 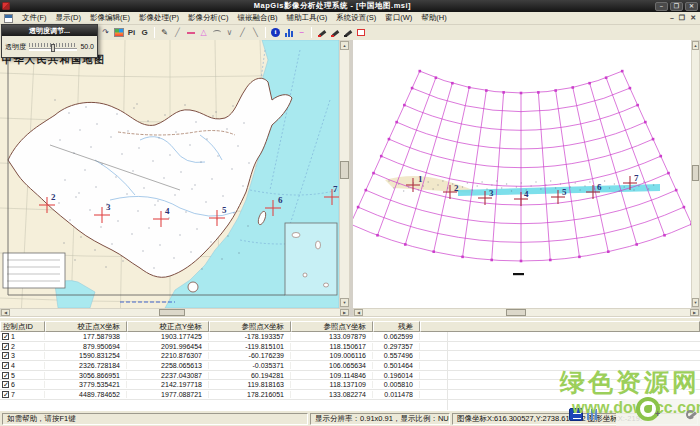 I want to click on cell: -0.035371, so click(x=250, y=366).